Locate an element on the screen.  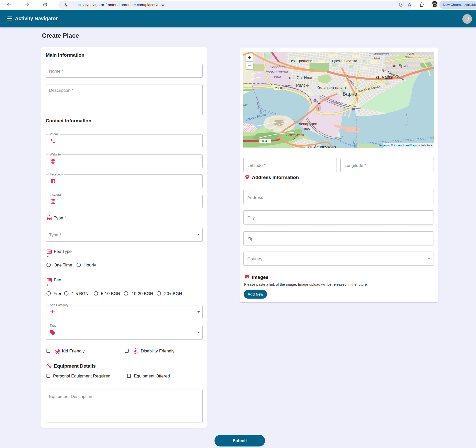
svg-text: мост is located at coordinates (308, 128).